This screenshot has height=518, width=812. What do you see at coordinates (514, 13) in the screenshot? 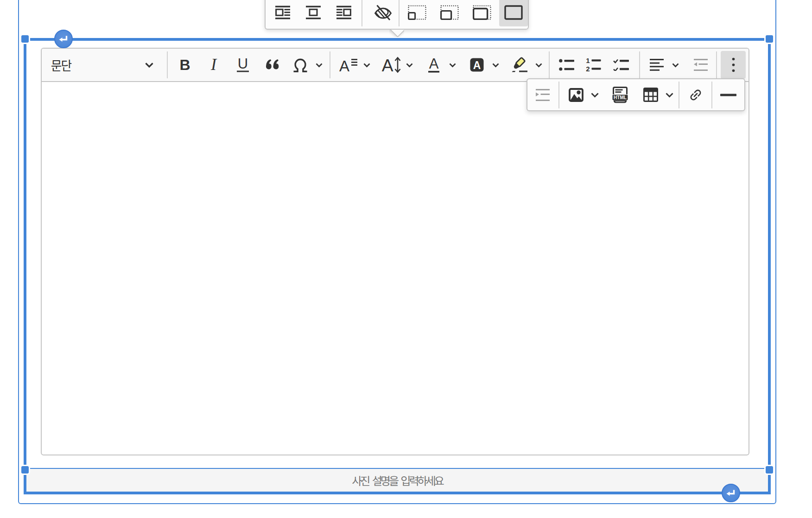
I see `resize-original-button` at bounding box center [514, 13].